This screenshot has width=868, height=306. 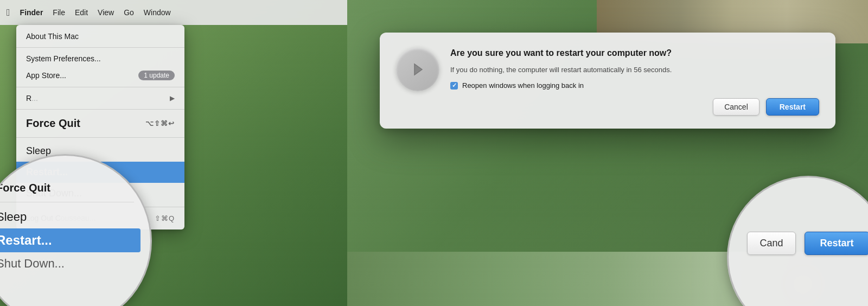 I want to click on view-menu: View, so click(x=106, y=12).